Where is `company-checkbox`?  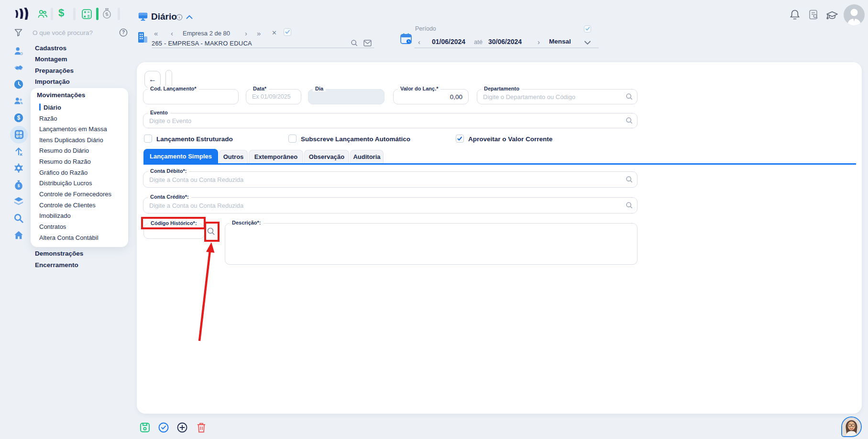 company-checkbox is located at coordinates (287, 32).